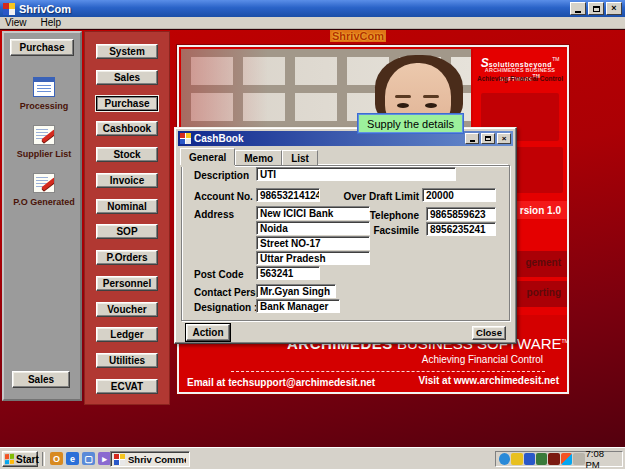 Image resolution: width=625 pixels, height=469 pixels. I want to click on telephone-field: 9865859623, so click(461, 214).